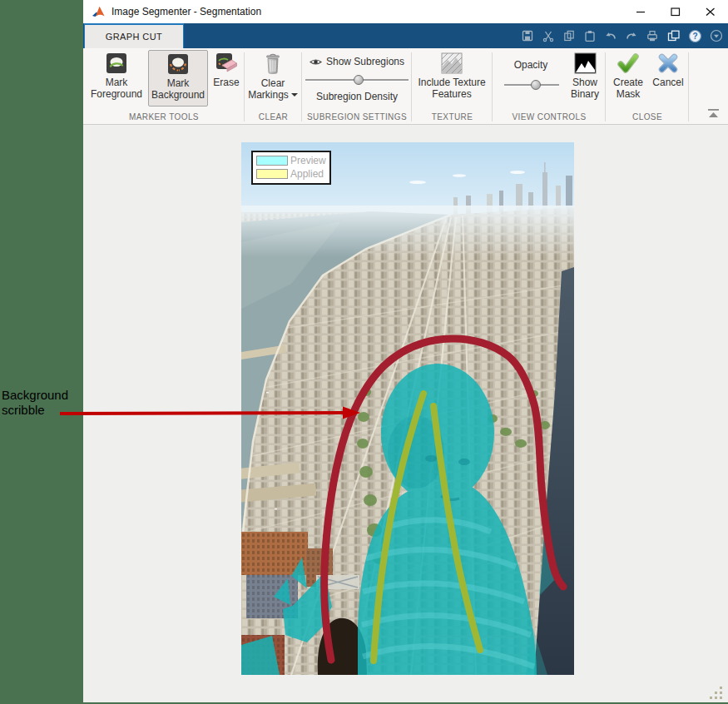 The image size is (728, 704). I want to click on opacity-slider, so click(532, 85).